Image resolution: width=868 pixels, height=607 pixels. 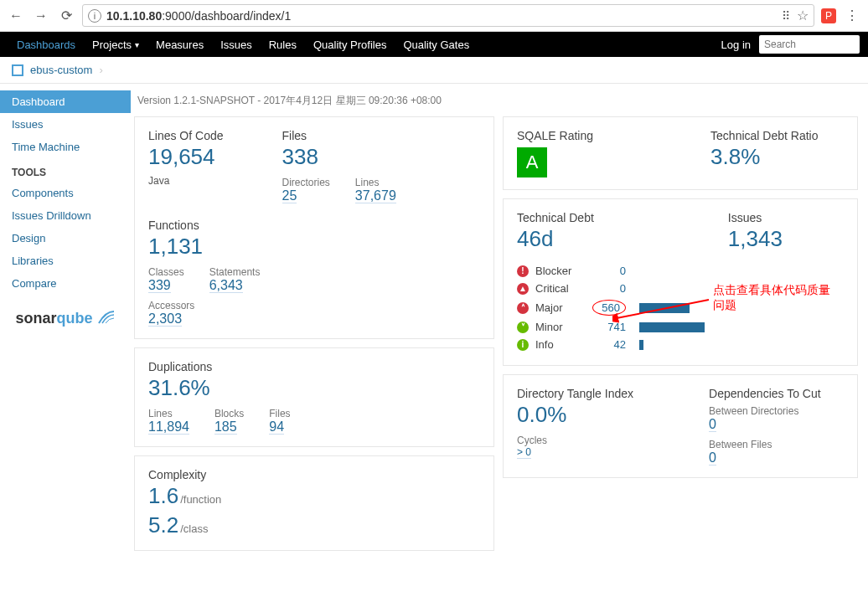 What do you see at coordinates (161, 414) in the screenshot?
I see `dup-lines-label: Lines` at bounding box center [161, 414].